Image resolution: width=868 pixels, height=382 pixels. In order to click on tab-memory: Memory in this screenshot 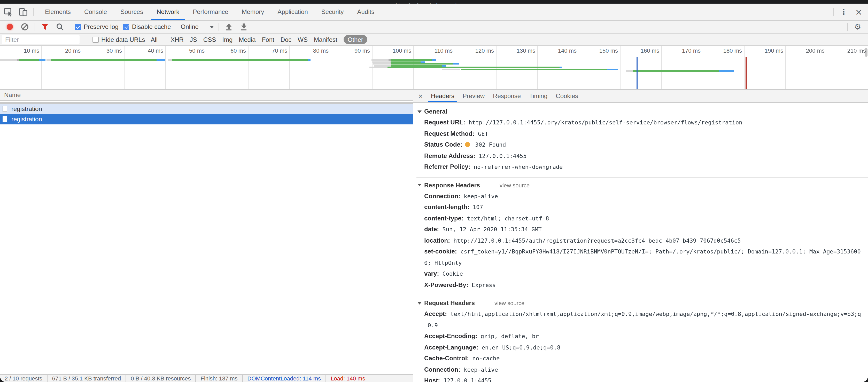, I will do `click(253, 12)`.